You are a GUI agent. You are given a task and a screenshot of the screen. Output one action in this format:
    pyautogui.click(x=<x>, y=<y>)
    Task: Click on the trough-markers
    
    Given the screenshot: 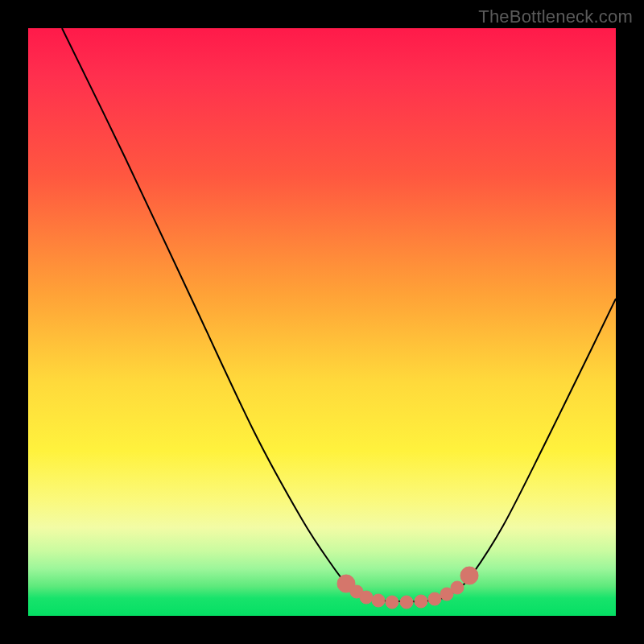 What is the action you would take?
    pyautogui.click(x=407, y=588)
    